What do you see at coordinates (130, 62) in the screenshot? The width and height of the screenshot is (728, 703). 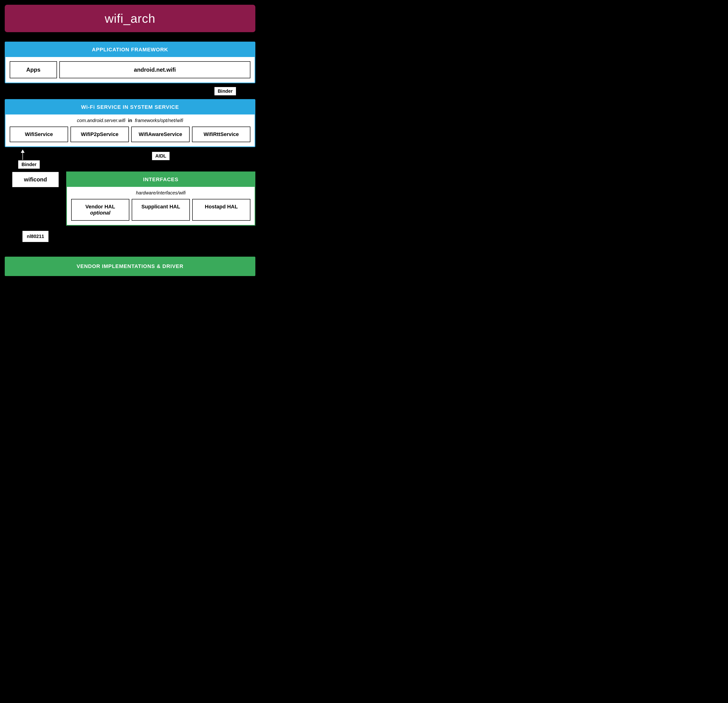 I see `app-framework-section: APPLICATION FRAMEWORK Apps android.net.w…` at bounding box center [130, 62].